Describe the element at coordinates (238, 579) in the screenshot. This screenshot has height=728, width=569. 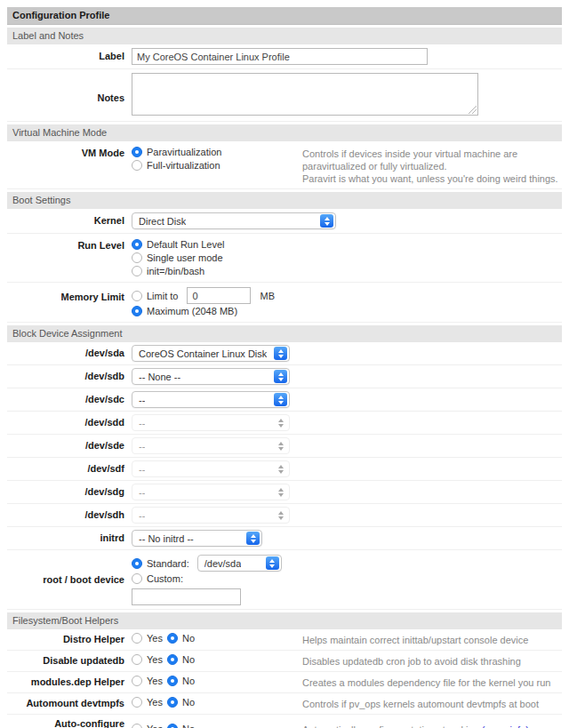
I see `root-custom-option: Custom:` at that location.